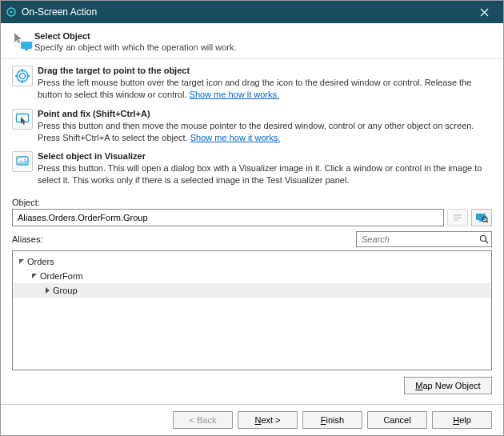  Describe the element at coordinates (265, 89) in the screenshot. I see `method-drag-desc: Press the left mouse button over the tar…` at that location.